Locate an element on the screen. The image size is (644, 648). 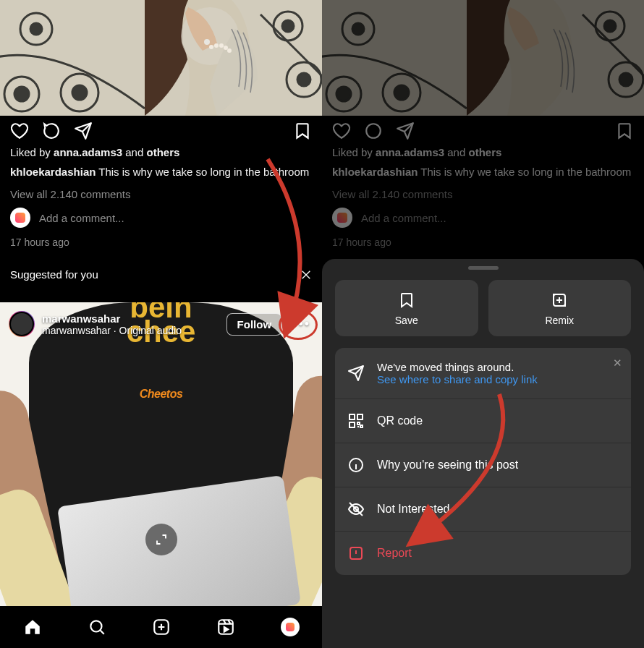
report-icon is located at coordinates (356, 553).